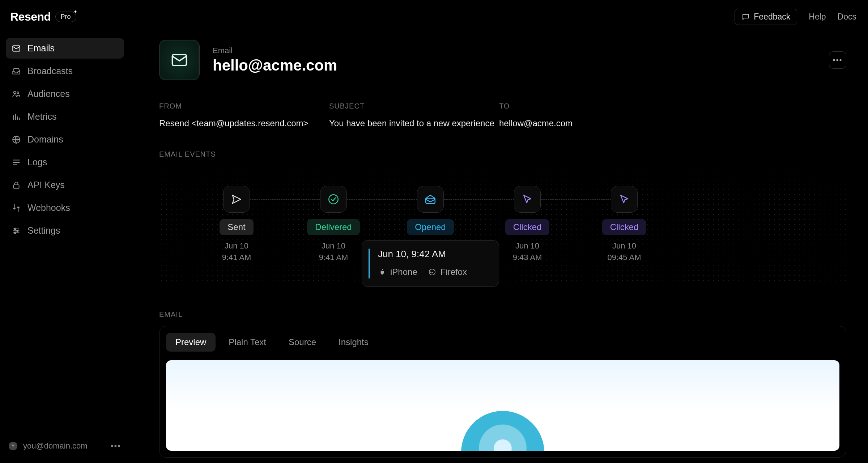 The height and width of the screenshot is (463, 868). Describe the element at coordinates (746, 17) in the screenshot. I see `chat-icon` at that location.